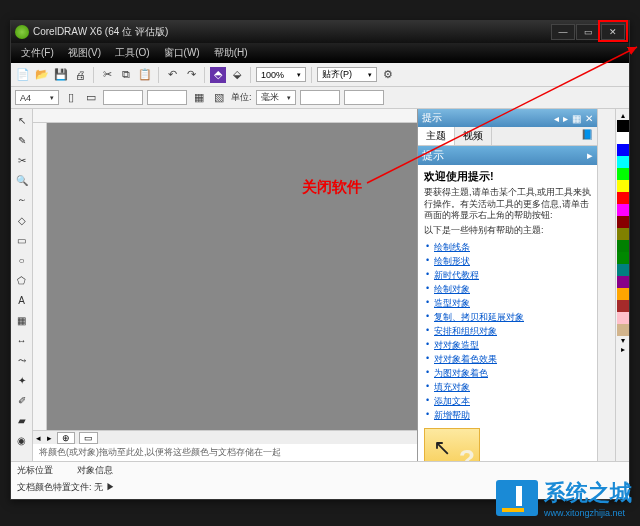 Image resolution: width=640 pixels, height=526 pixels. I want to click on palette-flyout-icon: ▸, so click(623, 350).